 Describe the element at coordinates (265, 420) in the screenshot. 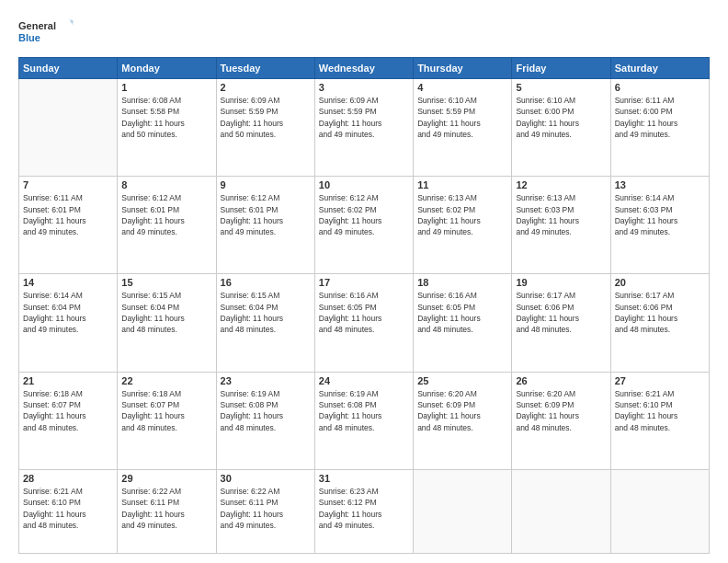

I see `cell-w4-d3: 23Sunrise: 6:19 AMSunset: 6:08 PMDayligh…` at that location.